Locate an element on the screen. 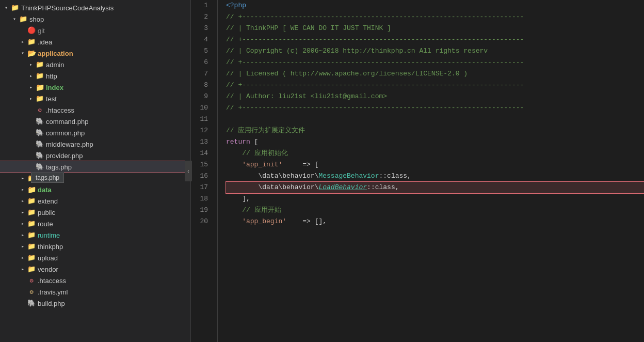 The width and height of the screenshot is (644, 342). sidebar-item-command: ▸ 🐘 command.php is located at coordinates (95, 121).